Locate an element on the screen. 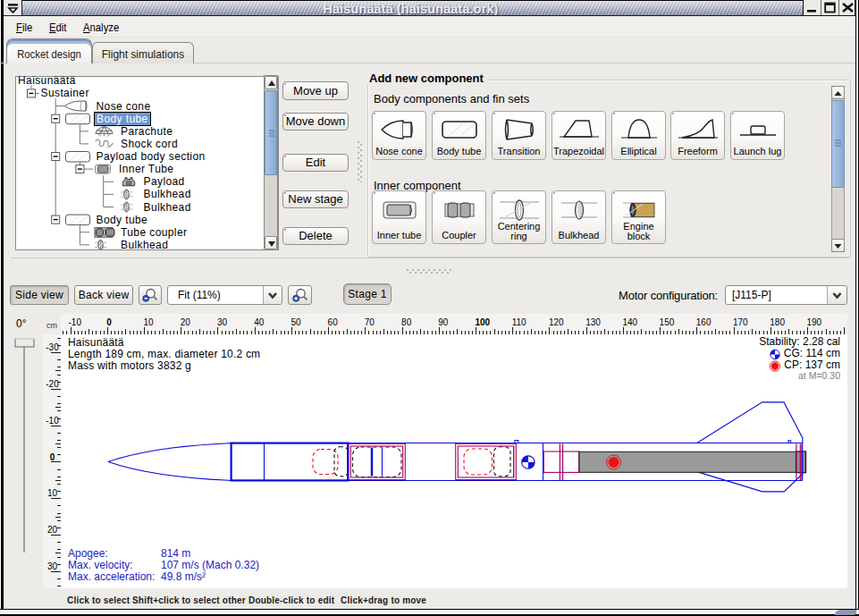 This screenshot has height=616, width=859. svg-text: at M=0.30 is located at coordinates (819, 376).